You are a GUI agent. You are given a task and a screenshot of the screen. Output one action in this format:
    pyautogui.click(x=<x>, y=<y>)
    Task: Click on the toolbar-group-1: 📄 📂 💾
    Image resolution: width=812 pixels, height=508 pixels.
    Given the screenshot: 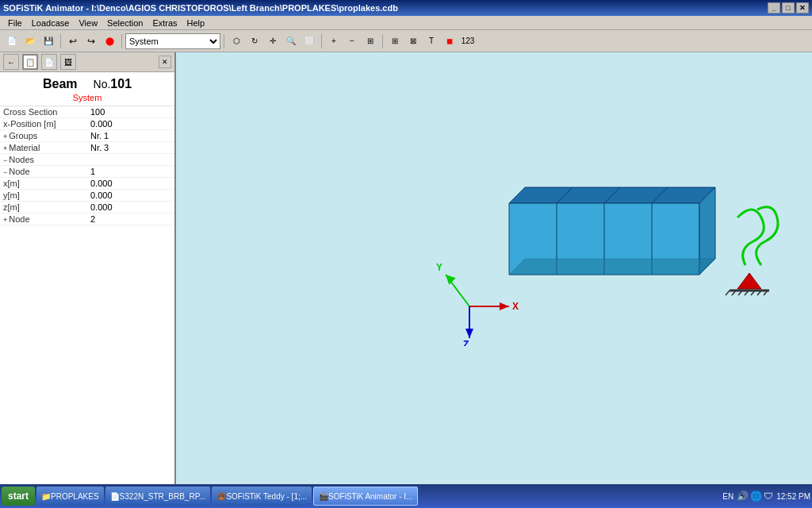 What is the action you would take?
    pyautogui.click(x=30, y=41)
    